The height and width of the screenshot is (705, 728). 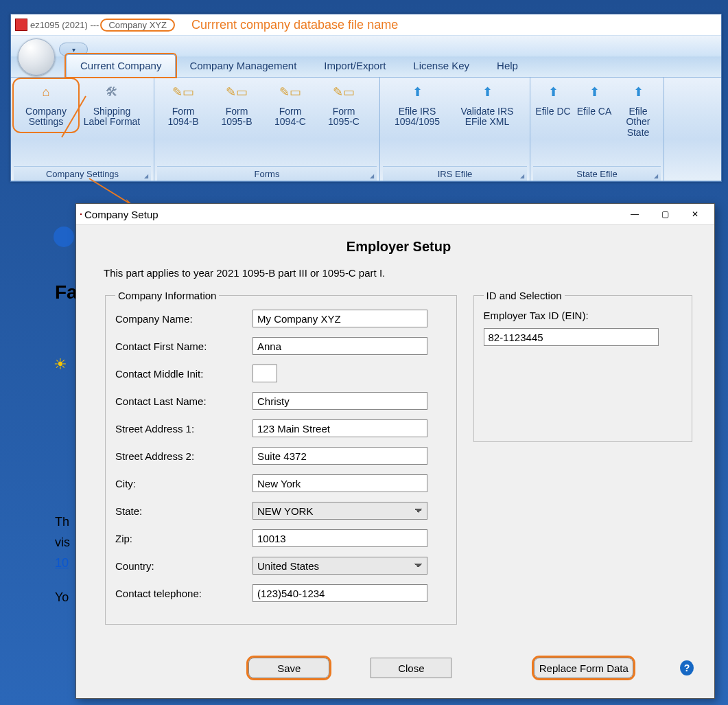 What do you see at coordinates (399, 247) in the screenshot?
I see `dialog-heading: Employer Setup` at bounding box center [399, 247].